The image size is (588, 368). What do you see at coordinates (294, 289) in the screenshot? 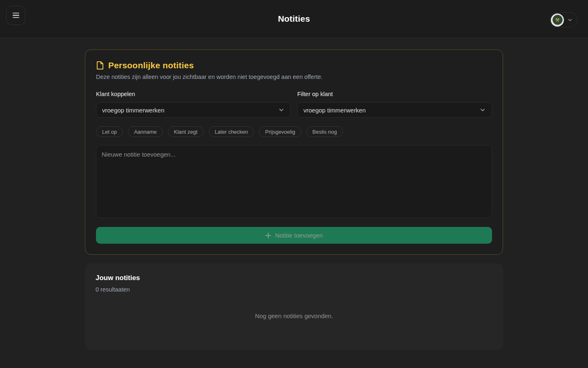
I see `your-notes-count: 0 resultaaten` at bounding box center [294, 289].